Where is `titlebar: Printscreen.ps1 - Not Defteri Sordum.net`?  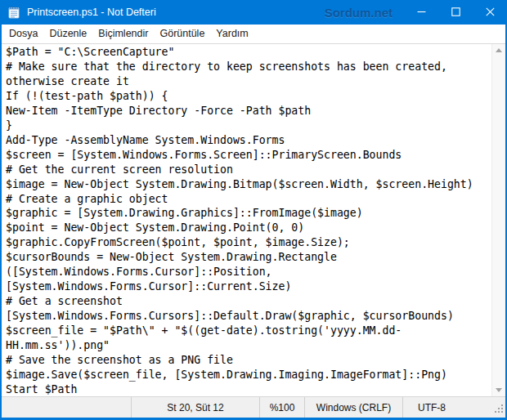
titlebar: Printscreen.ps1 - Not Defteri Sordum.net is located at coordinates (254, 12).